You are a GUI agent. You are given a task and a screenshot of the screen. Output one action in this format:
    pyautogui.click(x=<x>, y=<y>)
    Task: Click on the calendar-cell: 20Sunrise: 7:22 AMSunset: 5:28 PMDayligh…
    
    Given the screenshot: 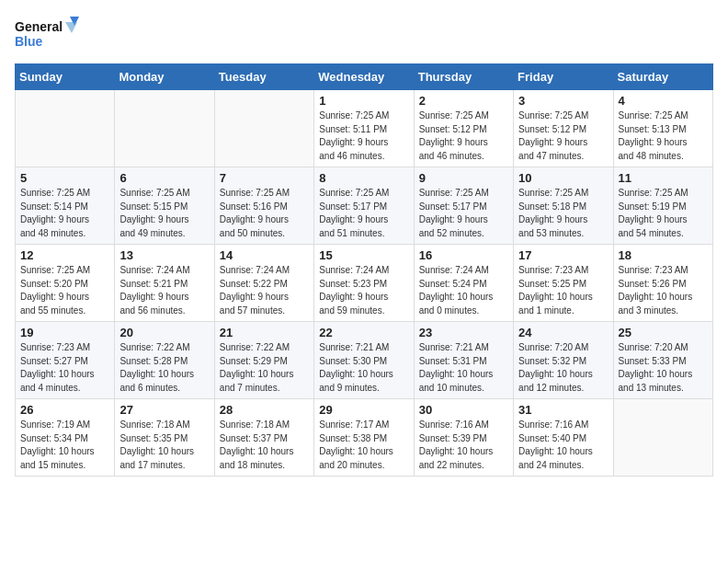 What is the action you would take?
    pyautogui.click(x=165, y=361)
    